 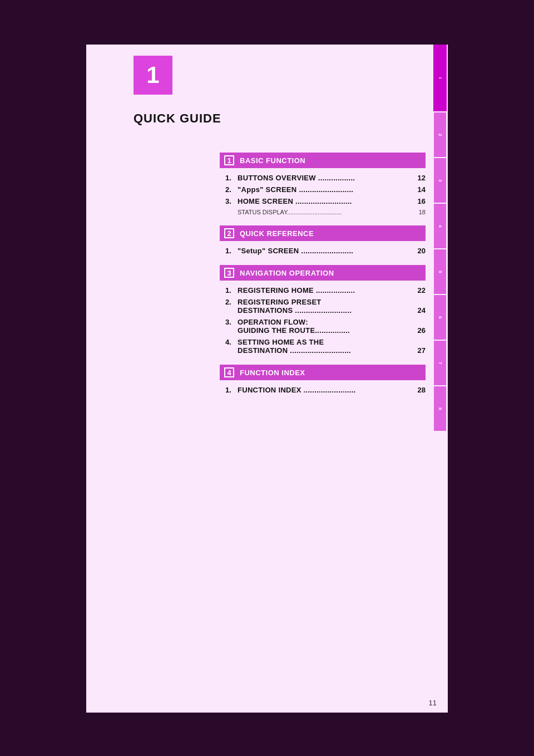 What do you see at coordinates (323, 251) in the screenshot?
I see `toc-entry-2-1: 1. "Setup" SCREEN ......................…` at bounding box center [323, 251].